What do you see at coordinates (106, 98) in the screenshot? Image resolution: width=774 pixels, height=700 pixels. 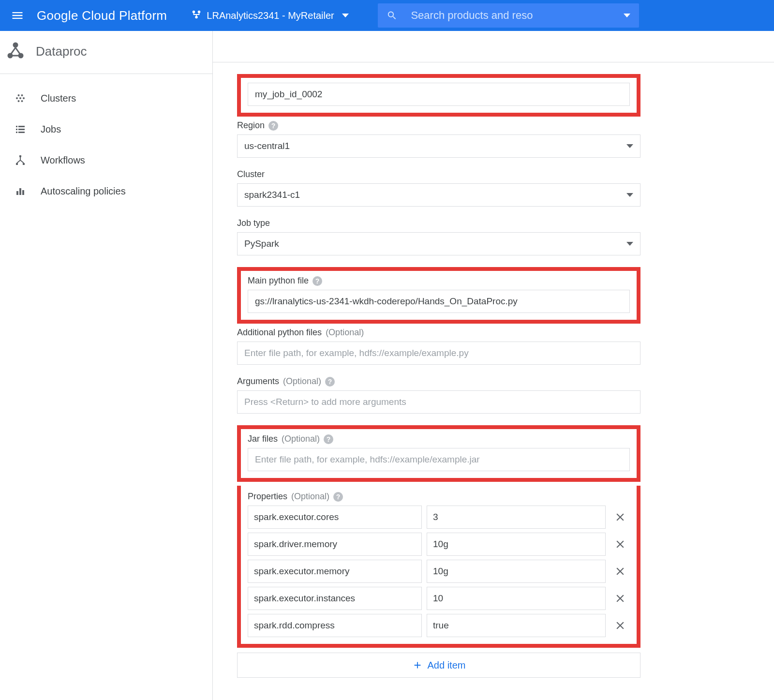 I see `sidebar-item-clusters: Clusters` at bounding box center [106, 98].